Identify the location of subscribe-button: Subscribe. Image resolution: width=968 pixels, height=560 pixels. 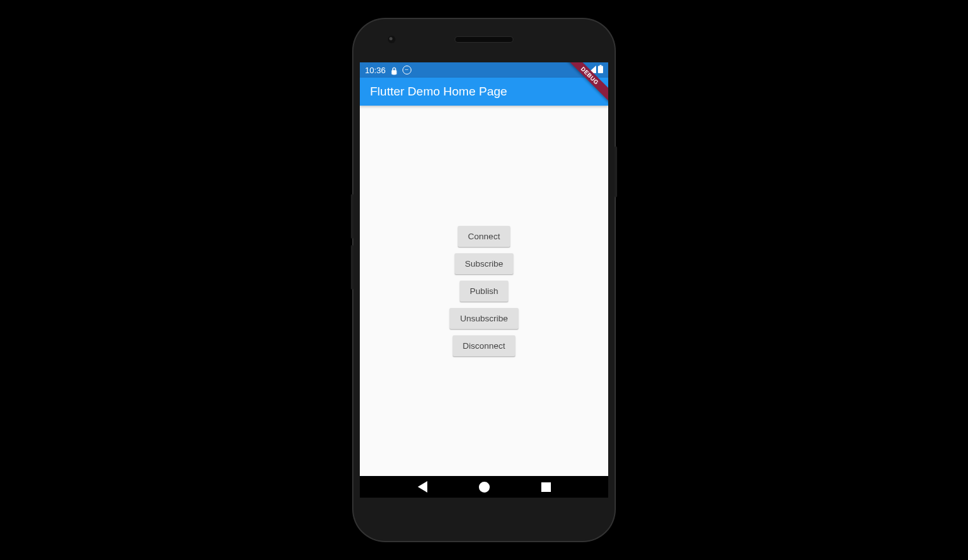
(484, 263).